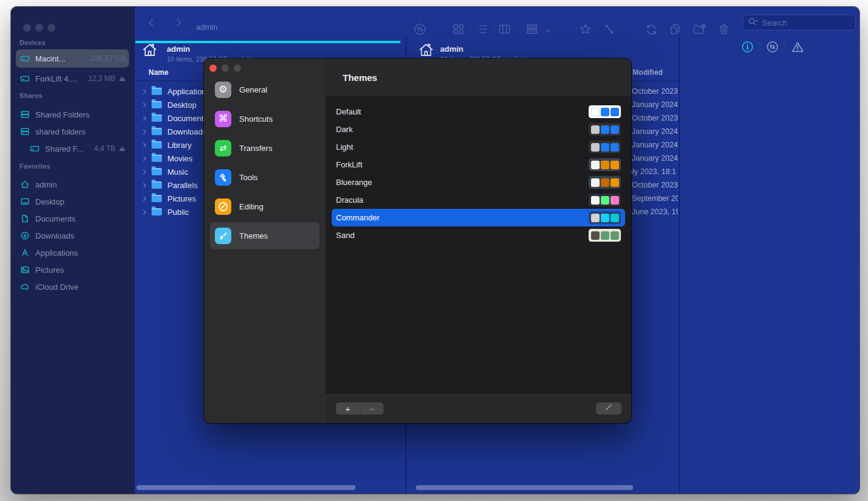  Describe the element at coordinates (420, 29) in the screenshot. I see `transfer-queue-icon` at that location.